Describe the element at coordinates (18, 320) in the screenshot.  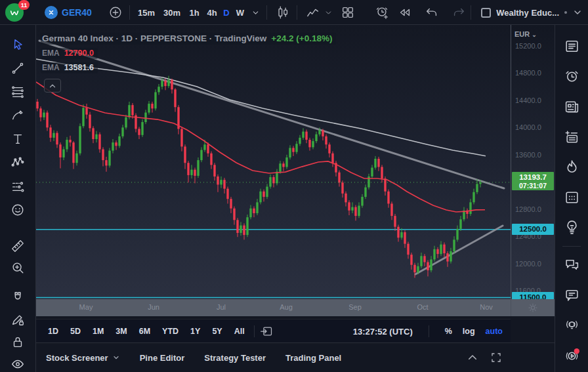
I see `drawing-mode-tool-button` at that location.